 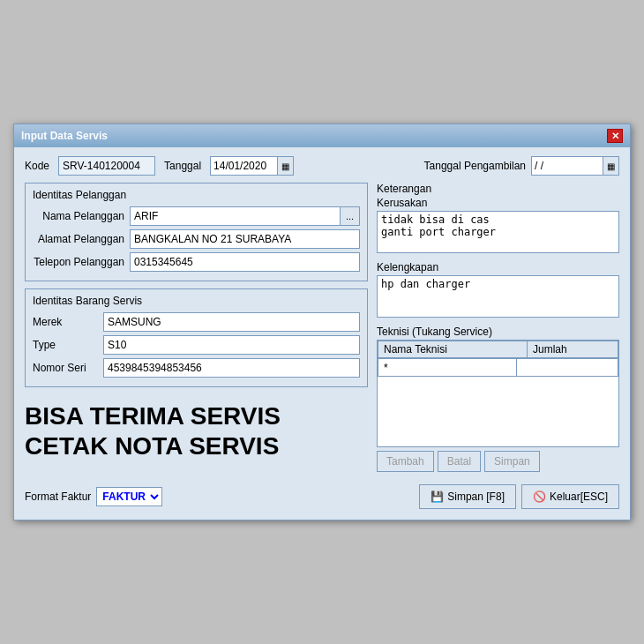 I want to click on keterangan-title: Keterangan, so click(x=498, y=189).